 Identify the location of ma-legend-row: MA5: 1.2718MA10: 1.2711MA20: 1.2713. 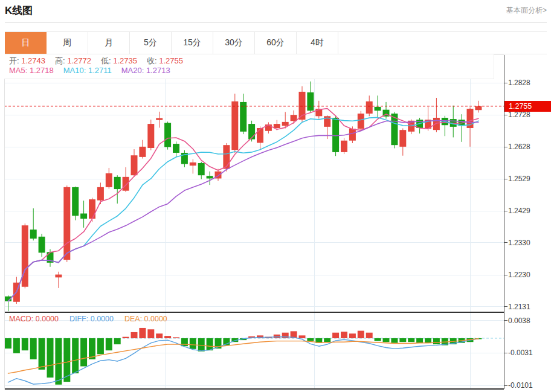
(251, 71).